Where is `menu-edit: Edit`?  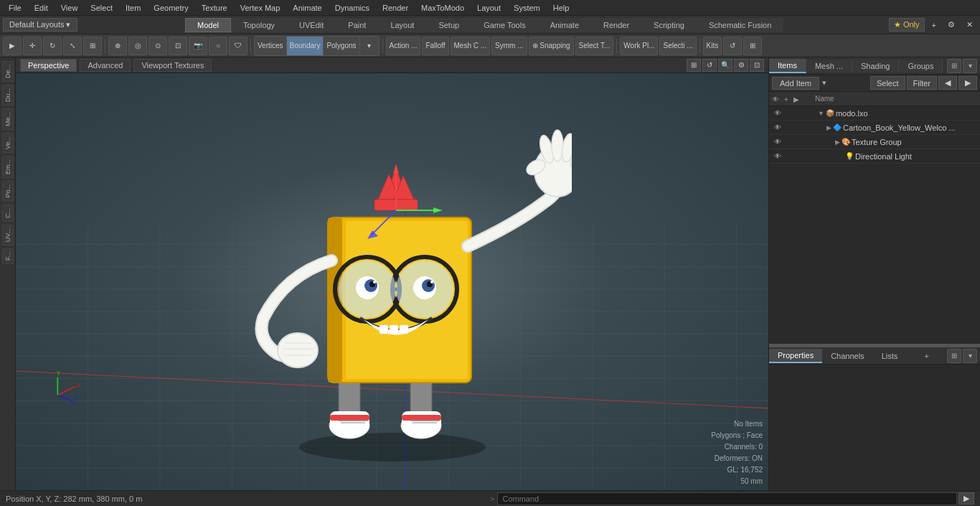 menu-edit: Edit is located at coordinates (42, 8).